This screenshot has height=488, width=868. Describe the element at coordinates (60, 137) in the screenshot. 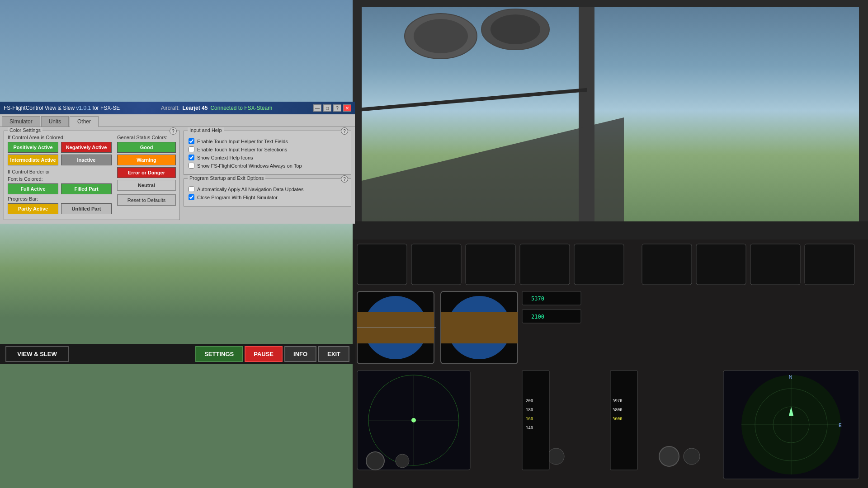

I see `control-area-label: If Control Area is Colored:` at that location.